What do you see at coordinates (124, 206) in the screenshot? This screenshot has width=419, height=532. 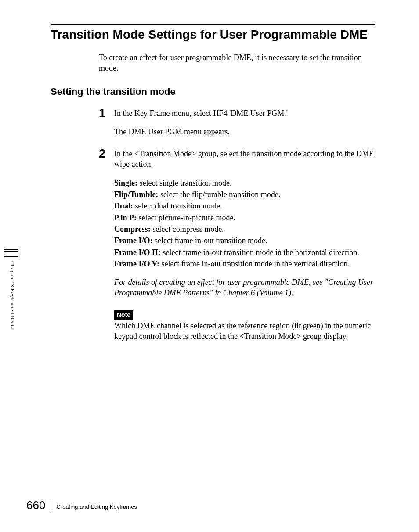 I see `def-dual-term: Dual:` at bounding box center [124, 206].